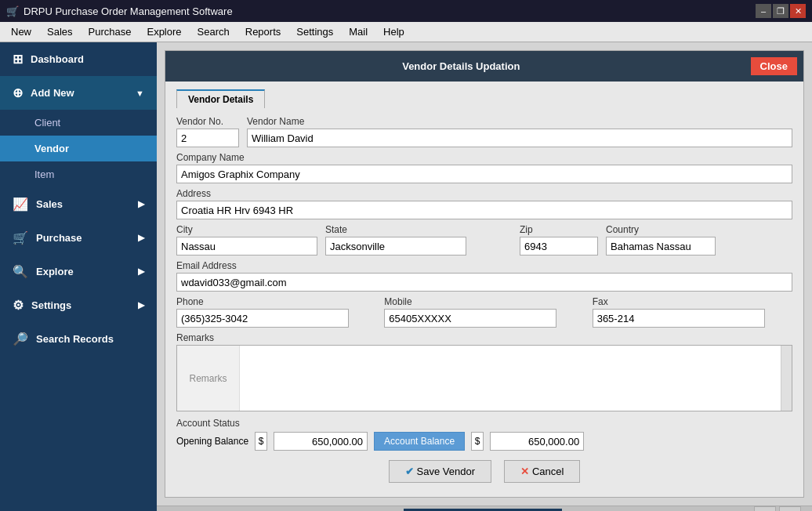 The height and width of the screenshot is (511, 812). Describe the element at coordinates (140, 93) in the screenshot. I see `add-new-arrow: ▼` at that location.